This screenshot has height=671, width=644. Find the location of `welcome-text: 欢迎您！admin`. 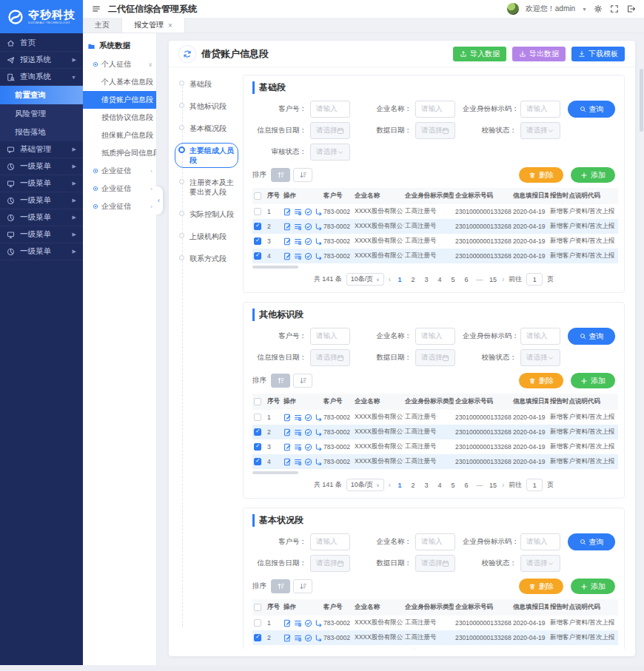

welcome-text: 欢迎您！admin is located at coordinates (551, 9).